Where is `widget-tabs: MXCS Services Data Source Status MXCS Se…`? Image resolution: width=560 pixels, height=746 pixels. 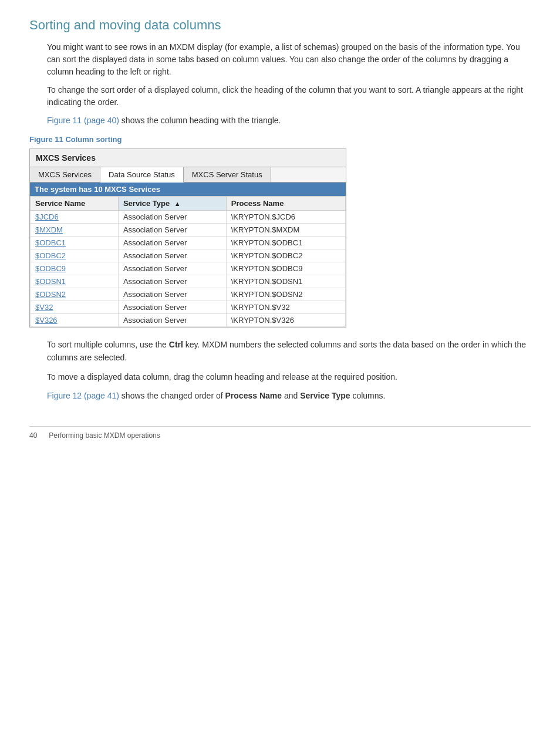 widget-tabs: MXCS Services Data Source Status MXCS Se… is located at coordinates (188, 175).